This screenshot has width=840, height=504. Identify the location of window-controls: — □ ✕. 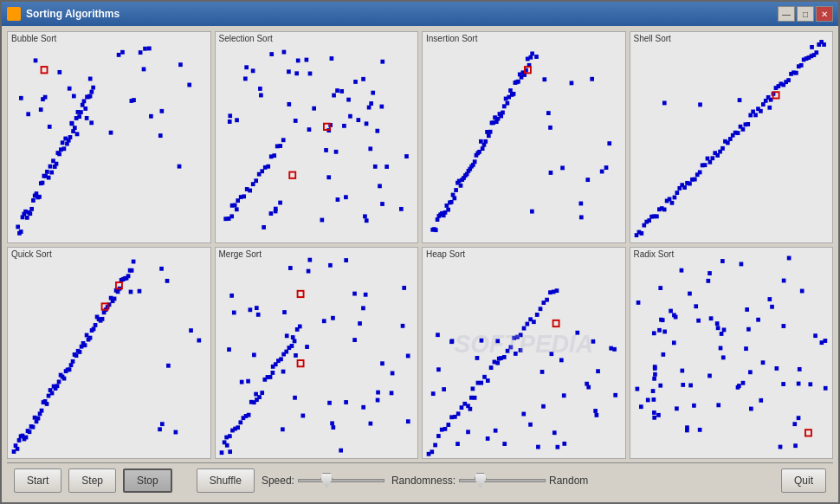
(805, 14).